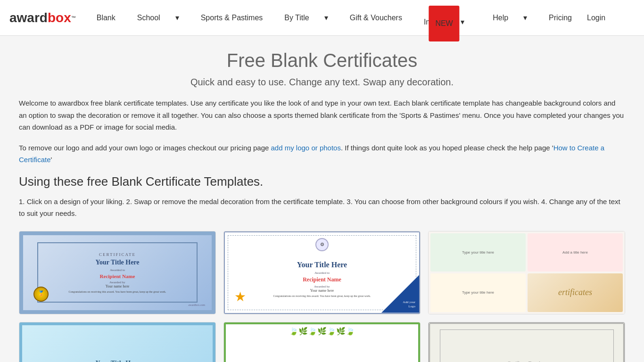 The width and height of the screenshot is (644, 362). What do you see at coordinates (306, 18) in the screenshot?
I see `nav-link-by-title: By Title ▾` at bounding box center [306, 18].